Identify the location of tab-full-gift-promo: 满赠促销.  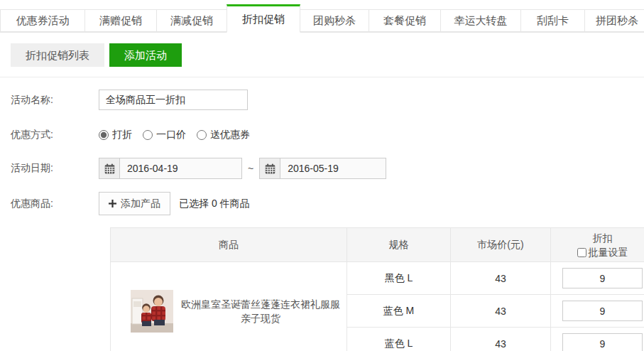
(121, 21).